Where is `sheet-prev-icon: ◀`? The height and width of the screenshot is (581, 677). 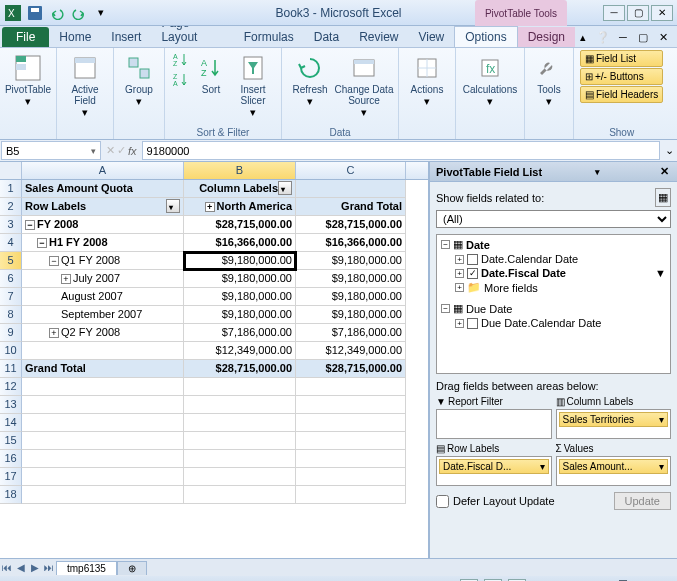 sheet-prev-icon: ◀ is located at coordinates (21, 568).